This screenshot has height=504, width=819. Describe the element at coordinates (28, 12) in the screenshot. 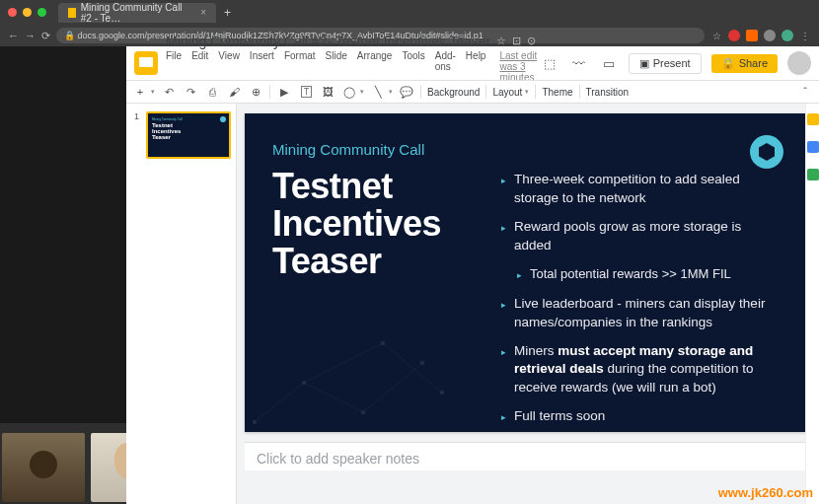

I see `minimize-window-icon` at that location.